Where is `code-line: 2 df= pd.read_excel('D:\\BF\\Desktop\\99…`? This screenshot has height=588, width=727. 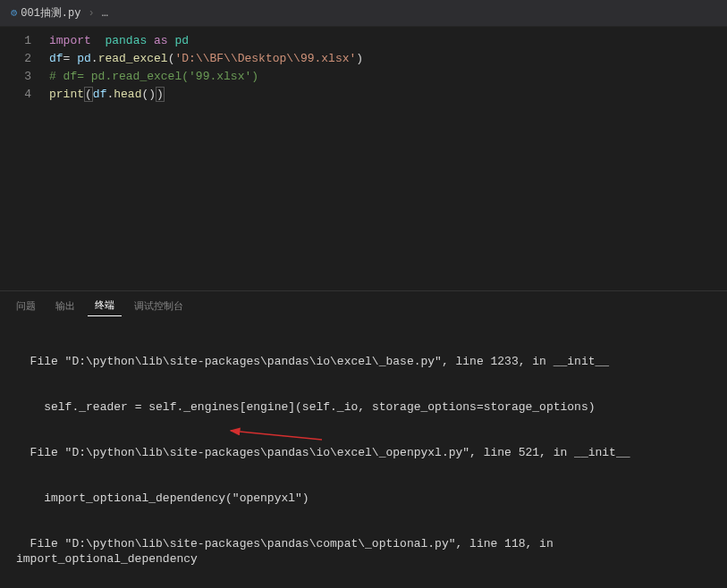 code-line: 2 df= pd.read_excel('D:\\BF\\Desktop\\99… is located at coordinates (363, 59).